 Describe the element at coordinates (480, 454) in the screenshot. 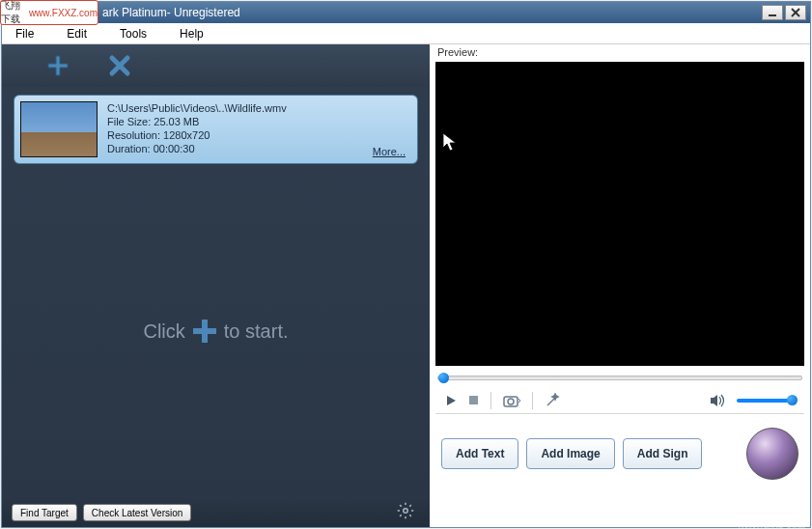

I see `add-text-button: Add Text` at that location.